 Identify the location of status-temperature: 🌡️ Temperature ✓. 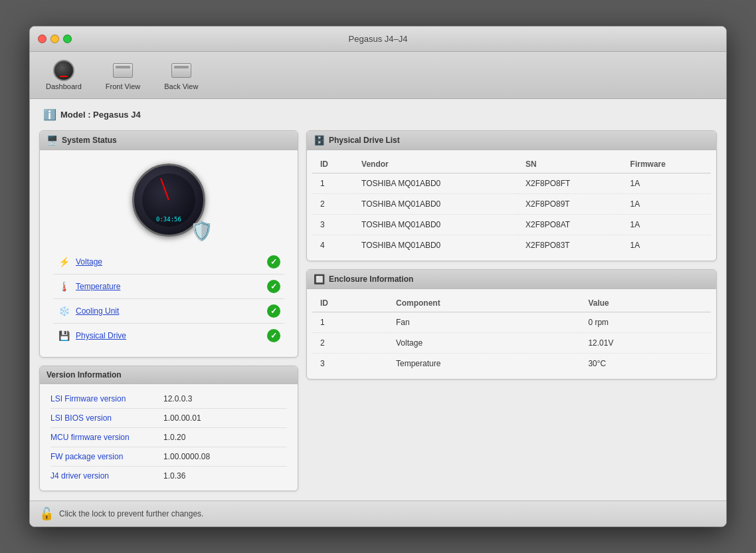
(169, 287).